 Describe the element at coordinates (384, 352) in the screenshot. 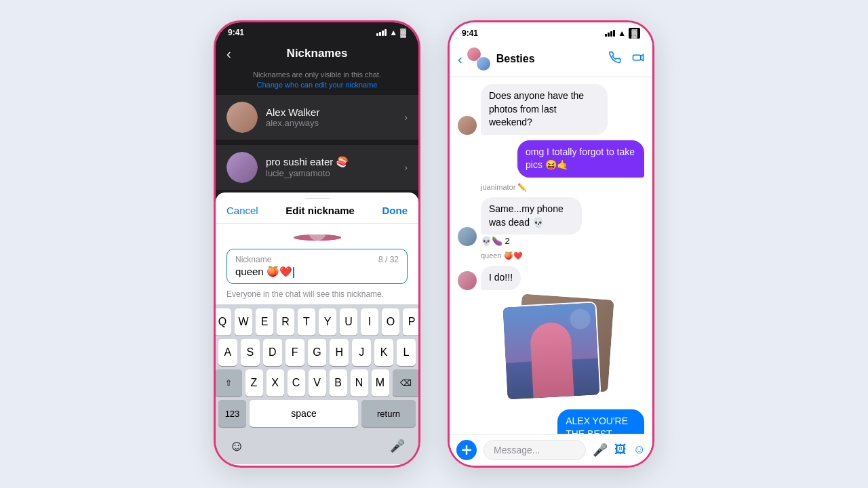

I see `key-k: K` at that location.